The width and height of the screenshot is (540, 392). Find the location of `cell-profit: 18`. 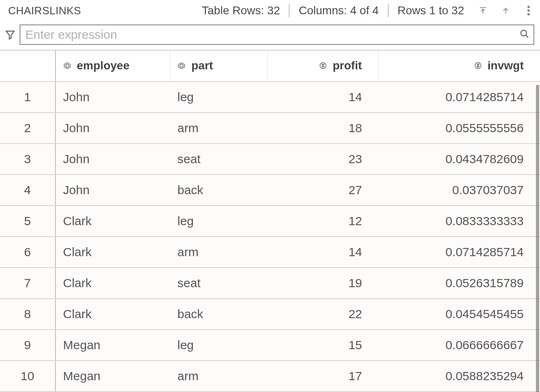

cell-profit: 18 is located at coordinates (323, 128).